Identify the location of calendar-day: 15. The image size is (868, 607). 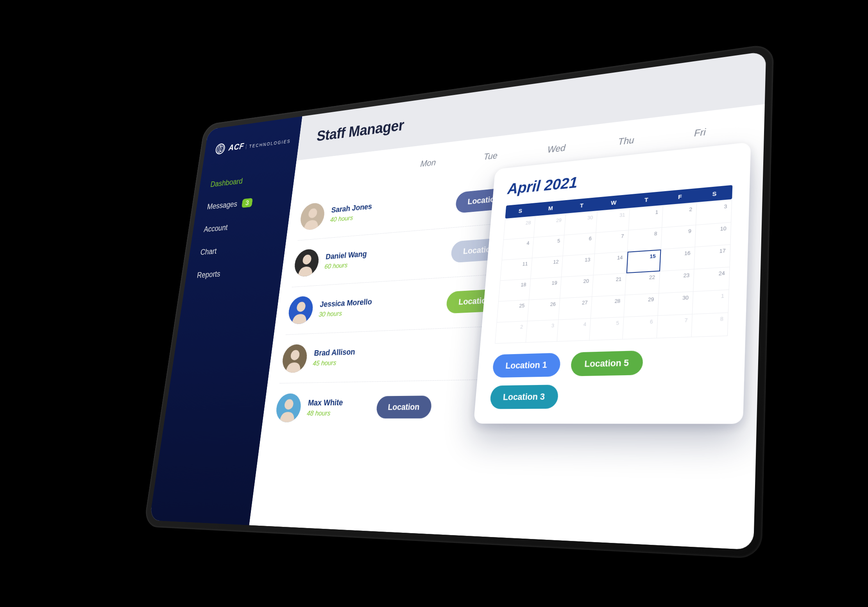
(643, 261).